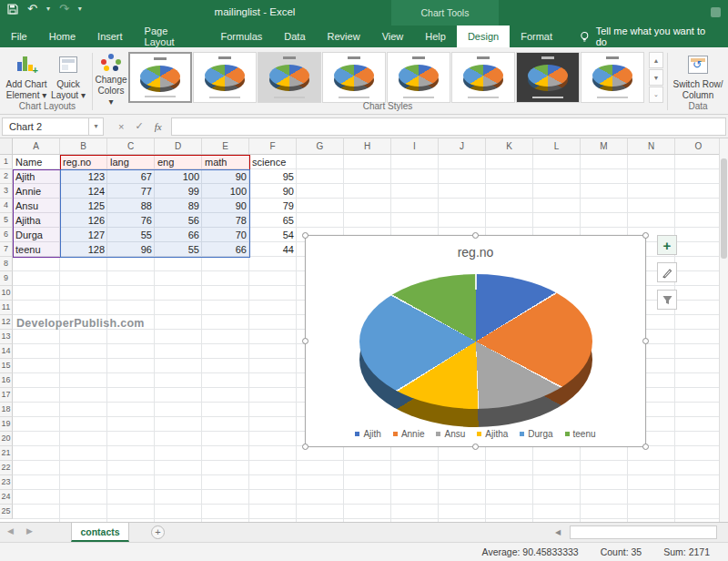 The width and height of the screenshot is (728, 561). What do you see at coordinates (46, 127) in the screenshot?
I see `name-box: Chart 2` at bounding box center [46, 127].